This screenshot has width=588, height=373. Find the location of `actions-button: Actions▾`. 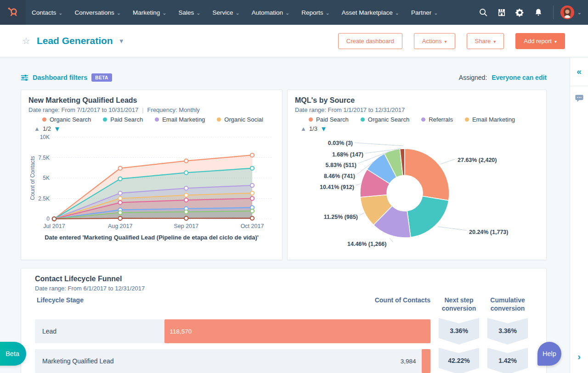

actions-button: Actions▾ is located at coordinates (435, 41).